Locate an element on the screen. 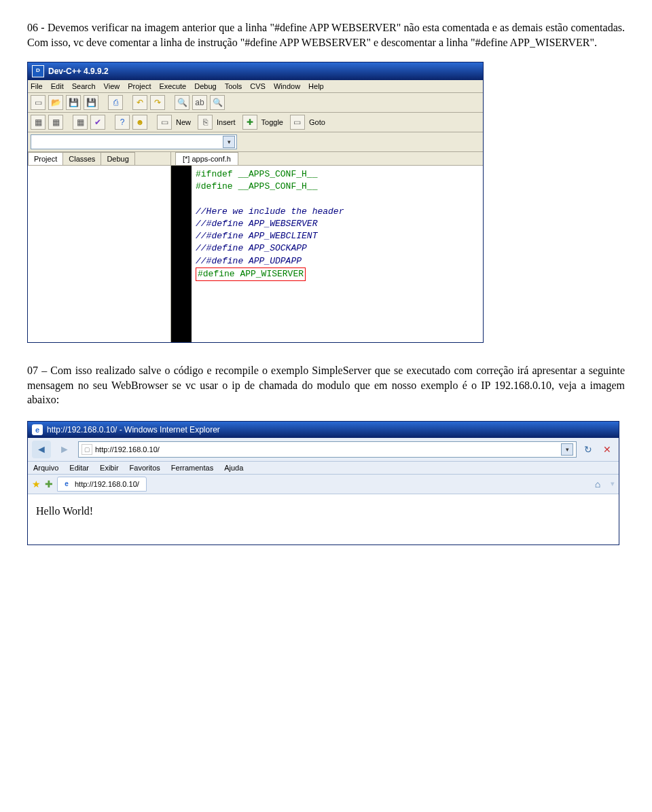  ie-address-dropdown-icon: ▾ is located at coordinates (567, 449).